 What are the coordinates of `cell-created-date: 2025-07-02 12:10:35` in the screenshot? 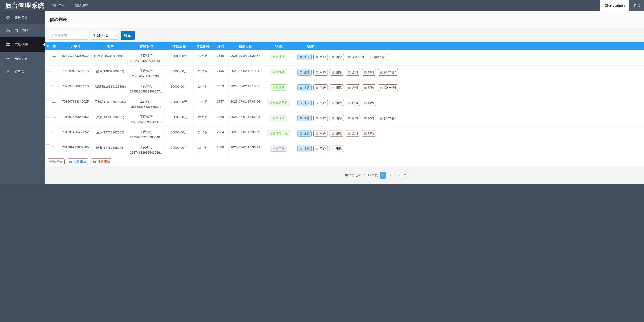 It's located at (246, 89).